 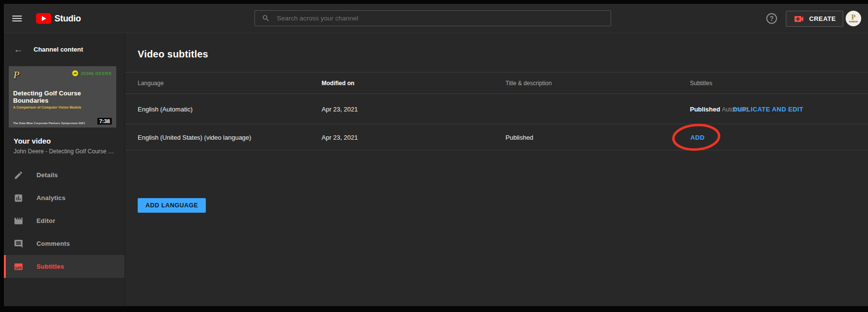 What do you see at coordinates (64, 169) in the screenshot?
I see `sidebar: ← Channel content P JOHN DEERE Detecting…` at bounding box center [64, 169].